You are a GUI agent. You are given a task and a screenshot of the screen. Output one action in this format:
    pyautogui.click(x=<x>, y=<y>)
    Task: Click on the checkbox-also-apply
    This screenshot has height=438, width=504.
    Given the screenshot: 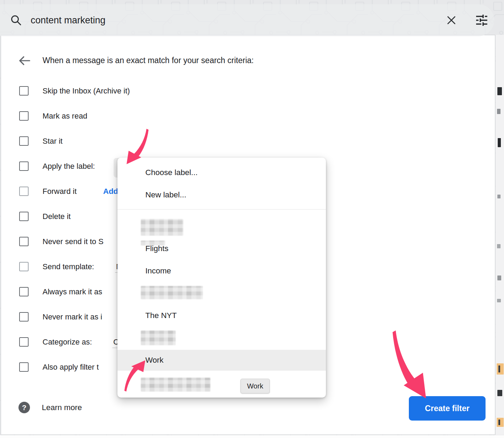 What is the action you would take?
    pyautogui.click(x=24, y=367)
    